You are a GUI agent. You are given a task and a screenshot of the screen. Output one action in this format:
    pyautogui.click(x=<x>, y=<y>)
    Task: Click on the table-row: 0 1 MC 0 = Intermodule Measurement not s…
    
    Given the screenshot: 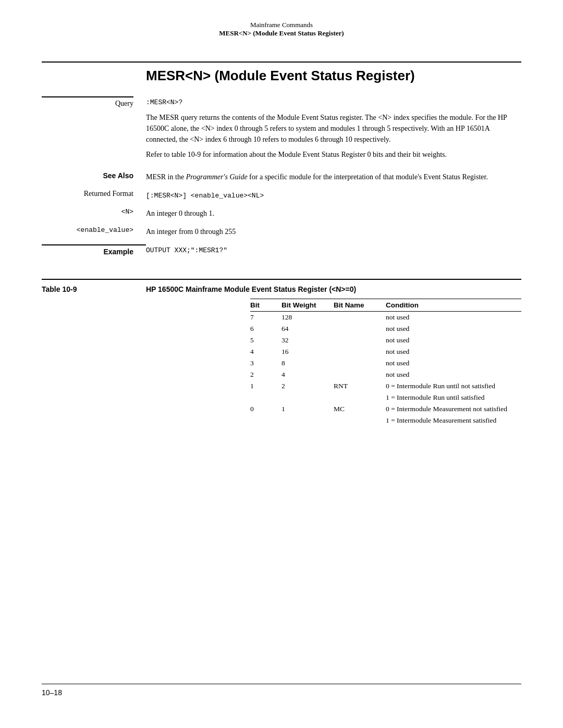 What is the action you would take?
    pyautogui.click(x=386, y=409)
    